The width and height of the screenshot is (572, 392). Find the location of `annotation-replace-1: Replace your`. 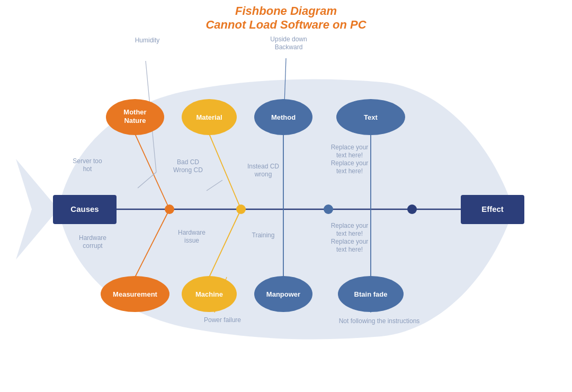

annotation-replace-1: Replace your is located at coordinates (350, 147).